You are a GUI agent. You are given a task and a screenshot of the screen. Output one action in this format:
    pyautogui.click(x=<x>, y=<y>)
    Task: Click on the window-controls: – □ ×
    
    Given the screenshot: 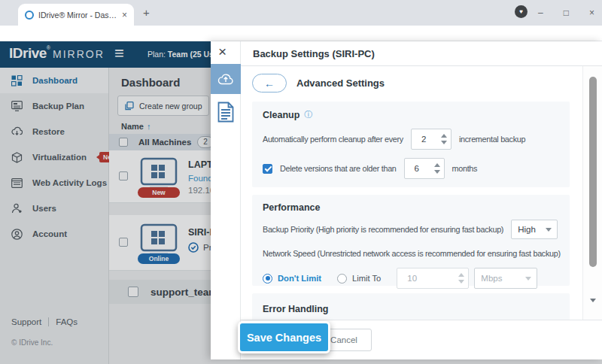 What is the action you would take?
    pyautogui.click(x=566, y=13)
    